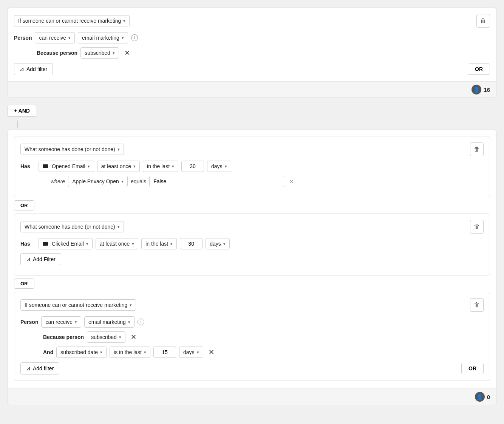 The image size is (504, 424). Describe the element at coordinates (41, 259) in the screenshot. I see `add-filter-3-button: ⊿ Add Filter` at that location.